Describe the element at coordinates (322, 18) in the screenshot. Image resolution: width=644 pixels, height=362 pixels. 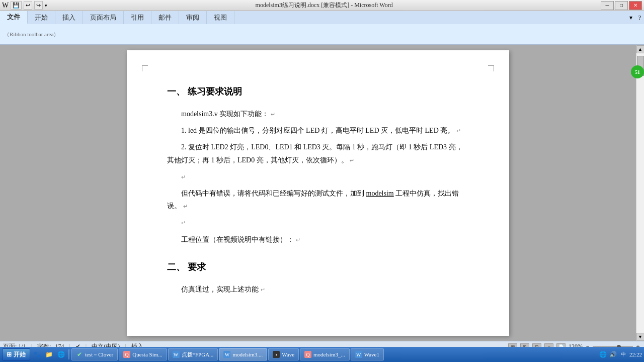
I see `ribbon-tabs: 文件 开始 插入 页面布局 引用 邮件 审阅 视图 ▾ ?` at that location.